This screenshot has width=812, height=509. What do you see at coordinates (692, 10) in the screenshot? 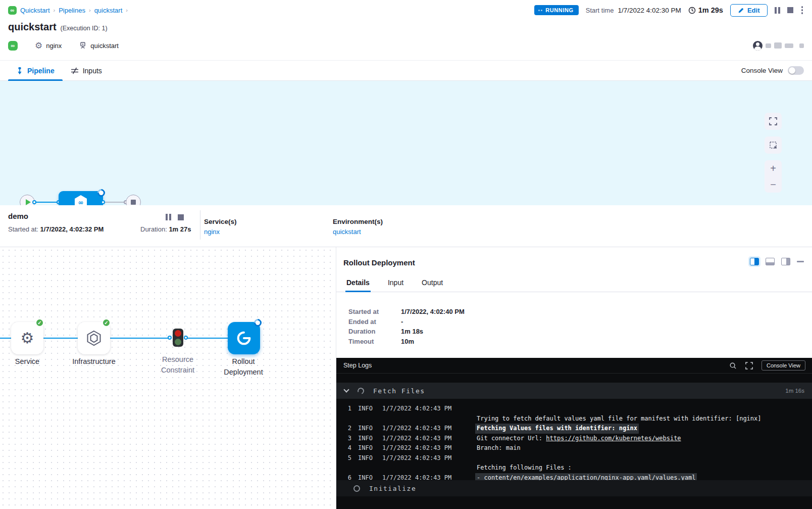
I see `clock-icon` at bounding box center [692, 10].